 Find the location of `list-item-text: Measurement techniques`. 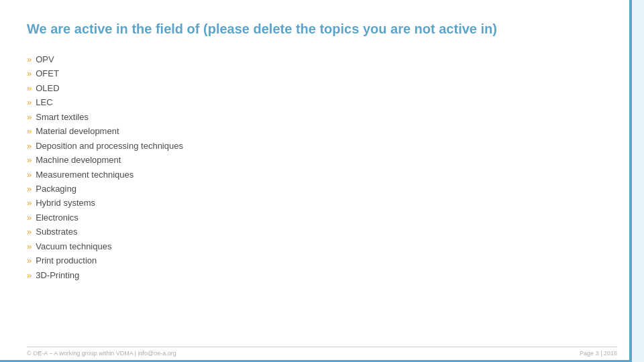

list-item-text: Measurement techniques is located at coordinates (85, 174).